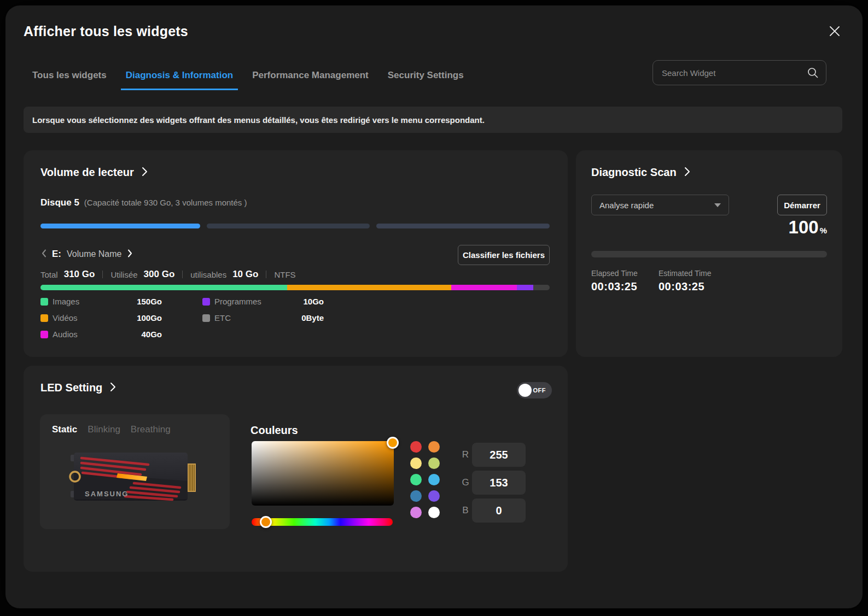 This screenshot has width=868, height=616. I want to click on tab-diagnosis-information: Diagnosis & Information, so click(179, 80).